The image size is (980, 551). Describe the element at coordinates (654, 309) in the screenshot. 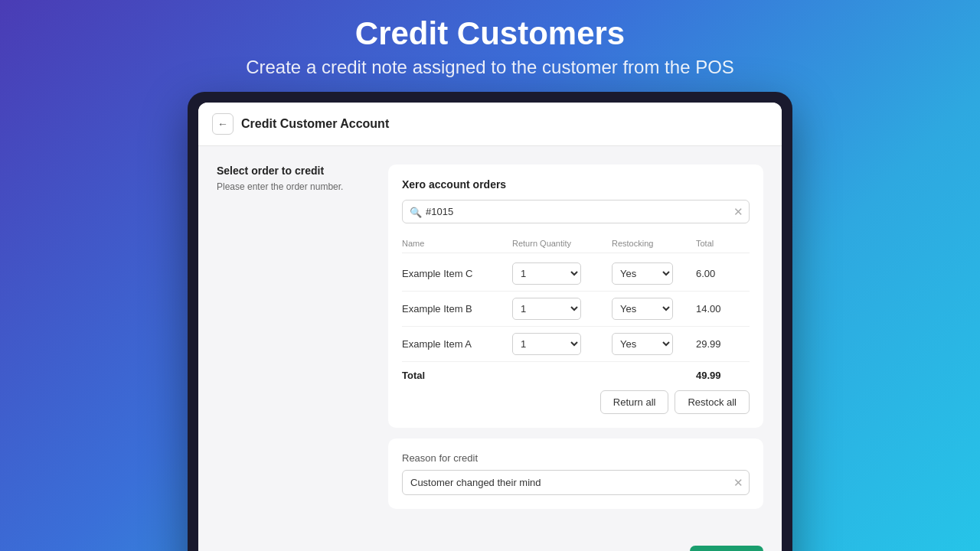

I see `restock-wrapper-1: Yes No` at that location.